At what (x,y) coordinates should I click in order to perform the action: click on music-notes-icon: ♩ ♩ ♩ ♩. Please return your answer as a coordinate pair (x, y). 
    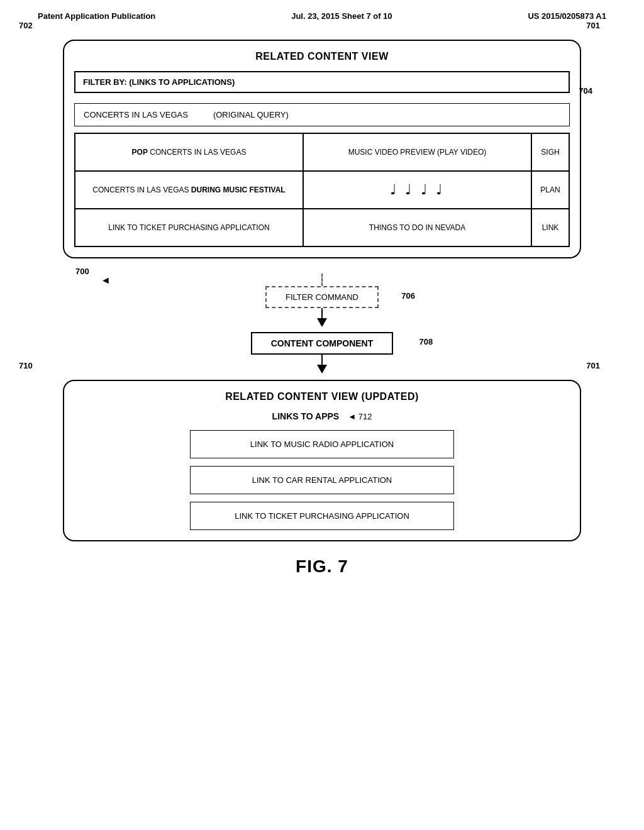
    Looking at the image, I should click on (417, 190).